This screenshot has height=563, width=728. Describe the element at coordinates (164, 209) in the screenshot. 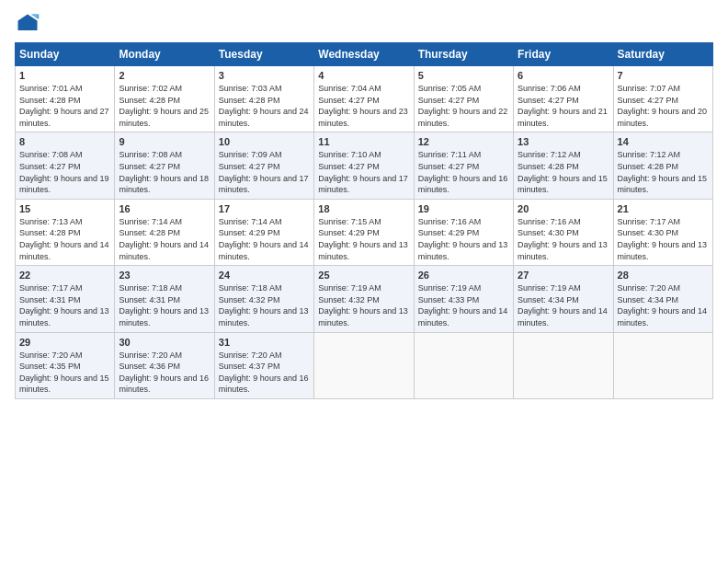

I see `day-number: 16` at that location.